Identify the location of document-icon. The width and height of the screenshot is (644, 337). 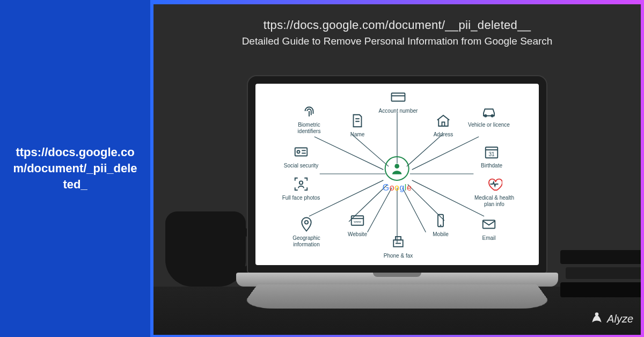
(357, 121).